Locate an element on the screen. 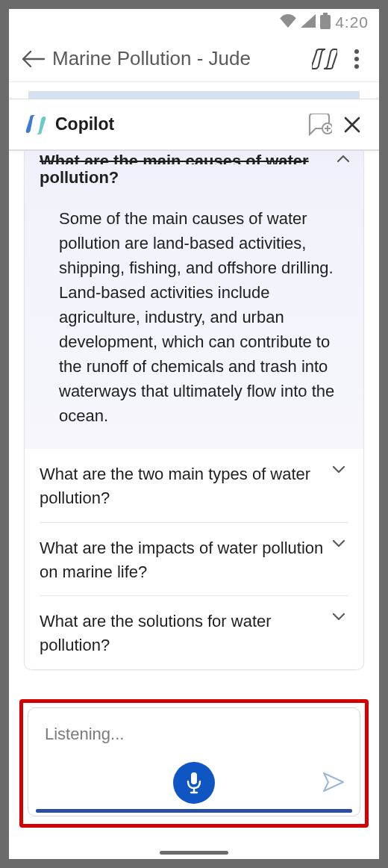  back-button is located at coordinates (33, 59).